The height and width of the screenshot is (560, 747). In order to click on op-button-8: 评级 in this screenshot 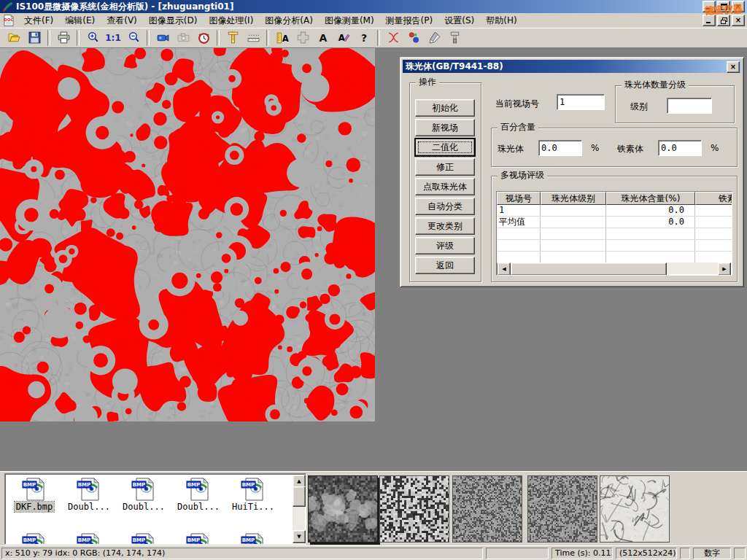, I will do `click(445, 246)`.